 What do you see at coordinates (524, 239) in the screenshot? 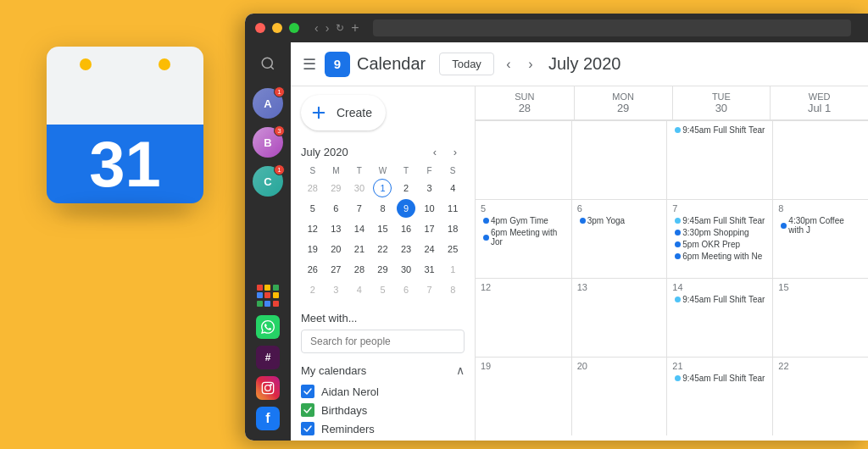
I see `cell-5: 5 4pm Gym Time 6pm Meeting with Jor` at bounding box center [524, 239].